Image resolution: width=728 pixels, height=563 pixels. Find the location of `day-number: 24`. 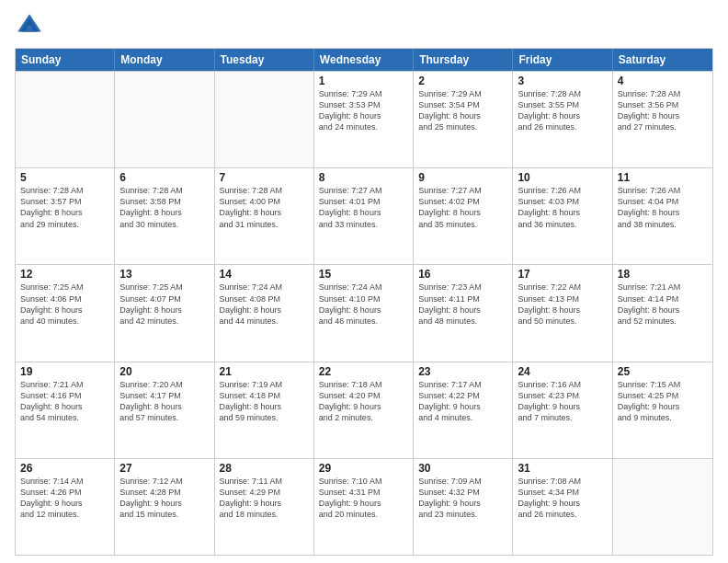

day-number: 24 is located at coordinates (563, 372).